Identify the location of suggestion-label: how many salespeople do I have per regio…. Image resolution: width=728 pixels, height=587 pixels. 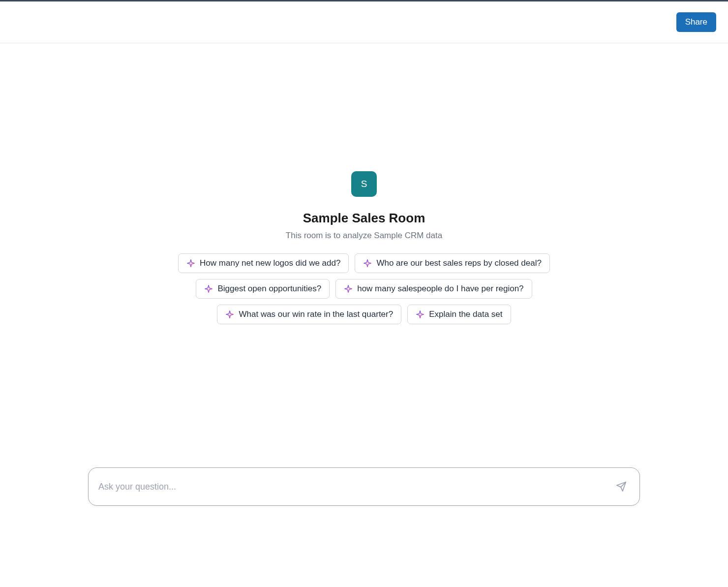
(440, 289).